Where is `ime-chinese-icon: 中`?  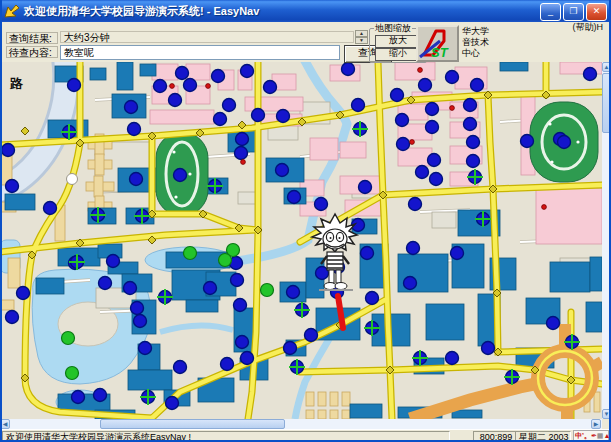
ime-chinese-icon: 中 is located at coordinates (578, 436).